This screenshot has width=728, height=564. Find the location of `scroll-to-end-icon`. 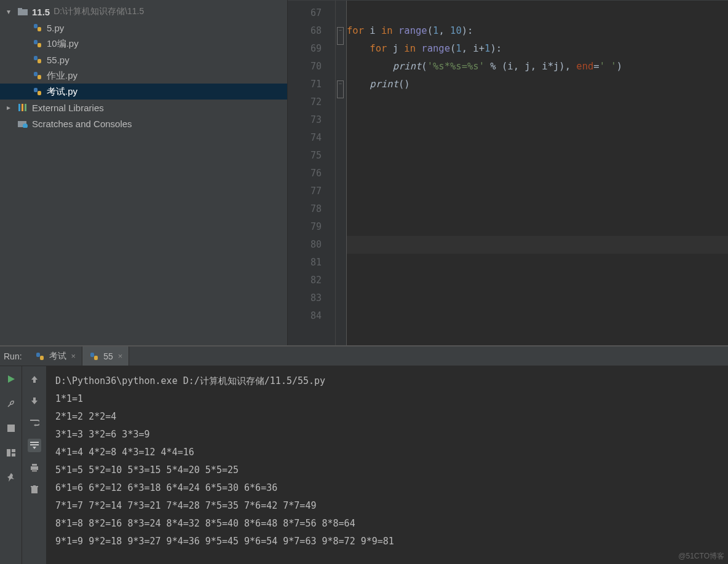

scroll-to-end-icon is located at coordinates (34, 445).